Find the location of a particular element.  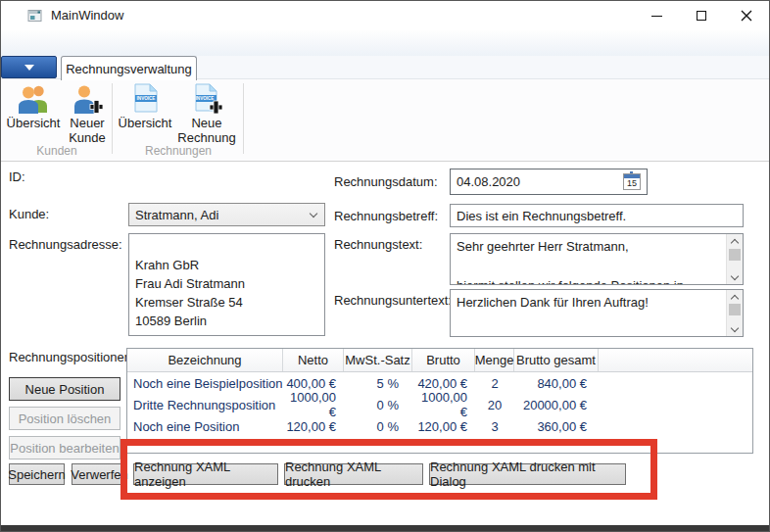

window-title: MainWindow is located at coordinates (87, 16).